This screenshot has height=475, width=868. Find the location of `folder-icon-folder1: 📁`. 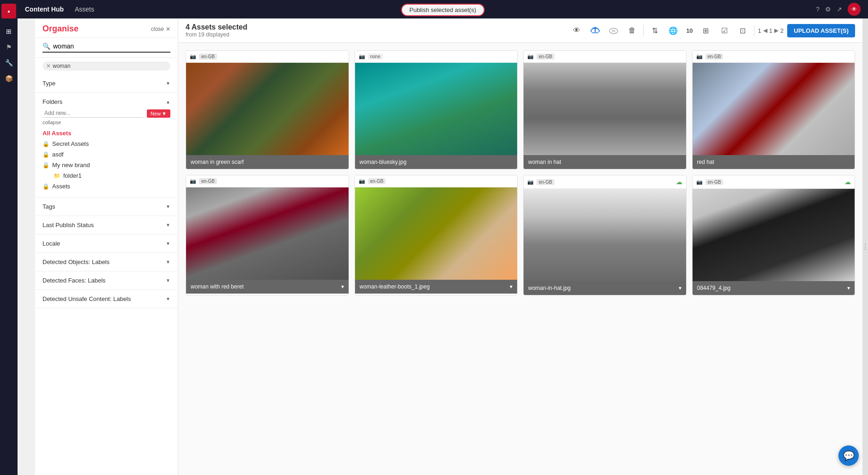

folder-icon-folder1: 📁 is located at coordinates (57, 176).